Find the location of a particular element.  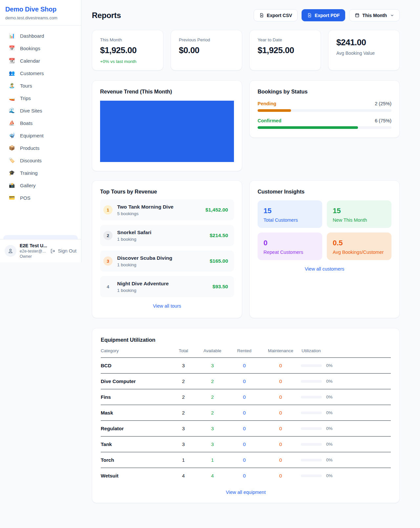

rank-badge: 3 is located at coordinates (108, 261).